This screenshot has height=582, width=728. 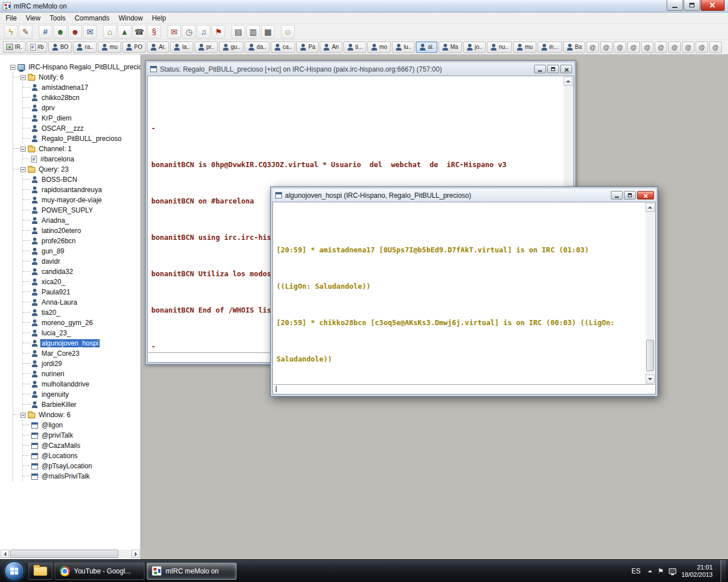 I want to click on status-window-titlebar: Status: Regalo_PitBULL_precioso [+ixc] o…, so click(x=361, y=69).